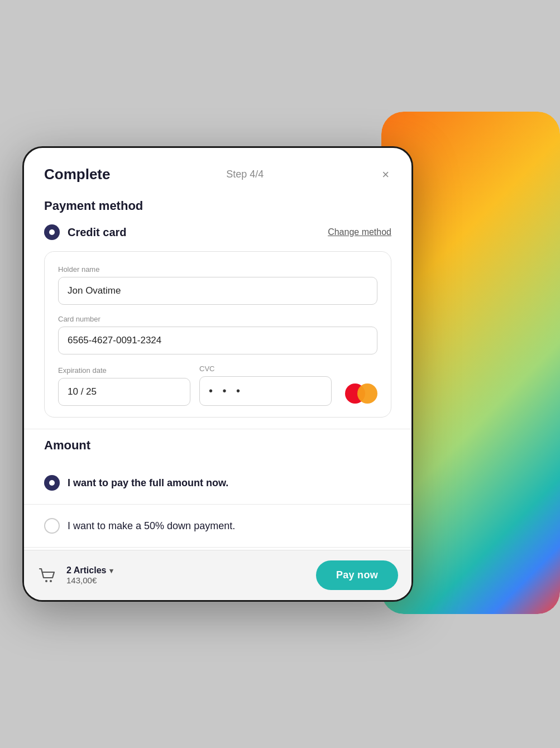  What do you see at coordinates (112, 570) in the screenshot?
I see `chevron-down-icon: ▾` at bounding box center [112, 570].